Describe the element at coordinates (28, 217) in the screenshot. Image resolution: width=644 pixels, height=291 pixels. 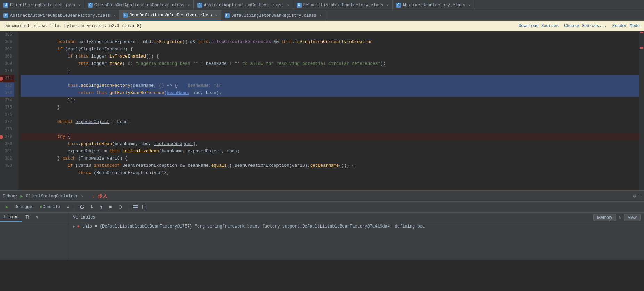
I see `threads-tab: Th` at that location.